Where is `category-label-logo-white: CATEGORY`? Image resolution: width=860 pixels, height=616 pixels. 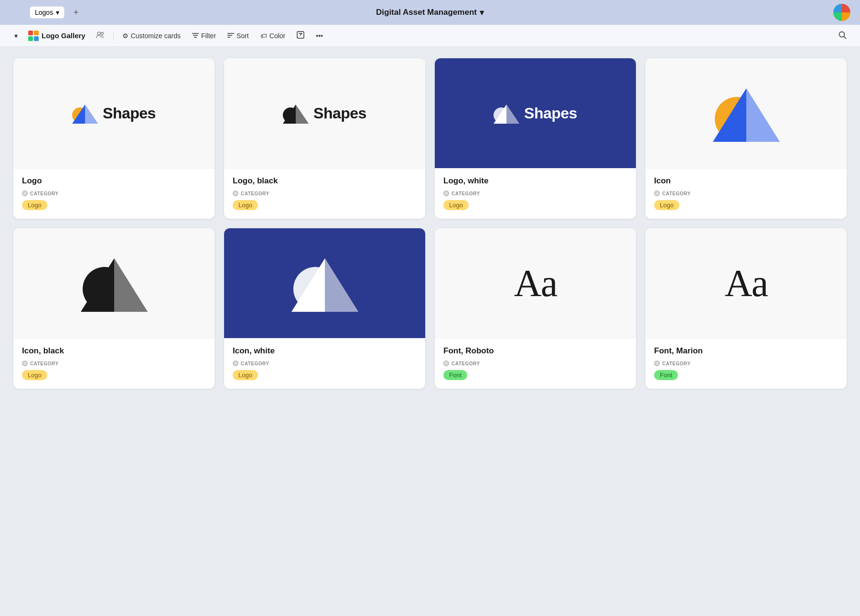
category-label-logo-white: CATEGORY is located at coordinates (535, 193).